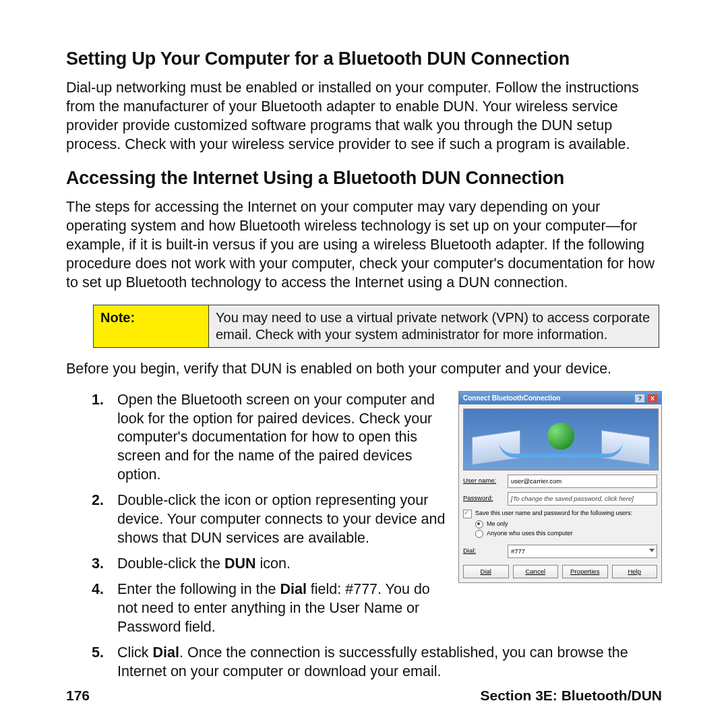 The width and height of the screenshot is (728, 728). What do you see at coordinates (479, 534) in the screenshot?
I see `radio-anyone` at bounding box center [479, 534].